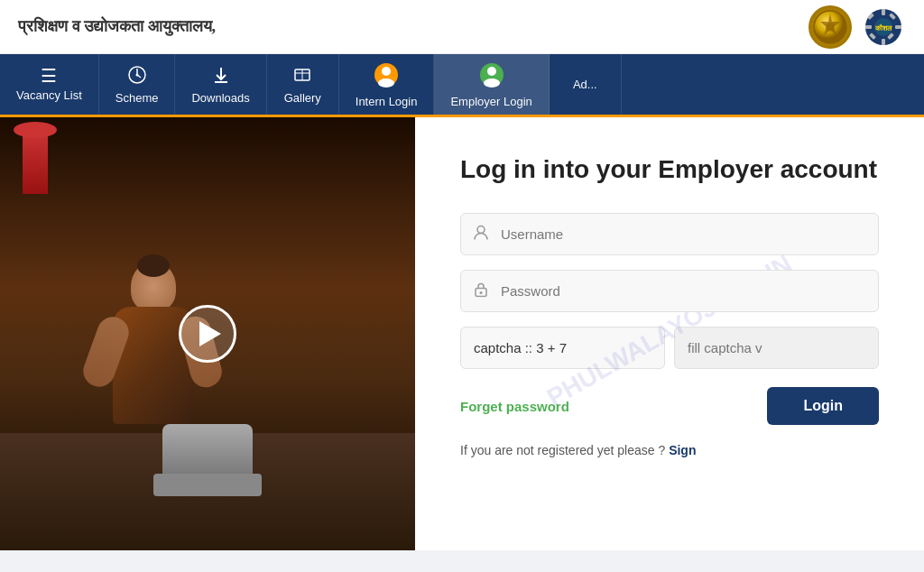  I want to click on kaushal-logo: कौशल, so click(883, 27).